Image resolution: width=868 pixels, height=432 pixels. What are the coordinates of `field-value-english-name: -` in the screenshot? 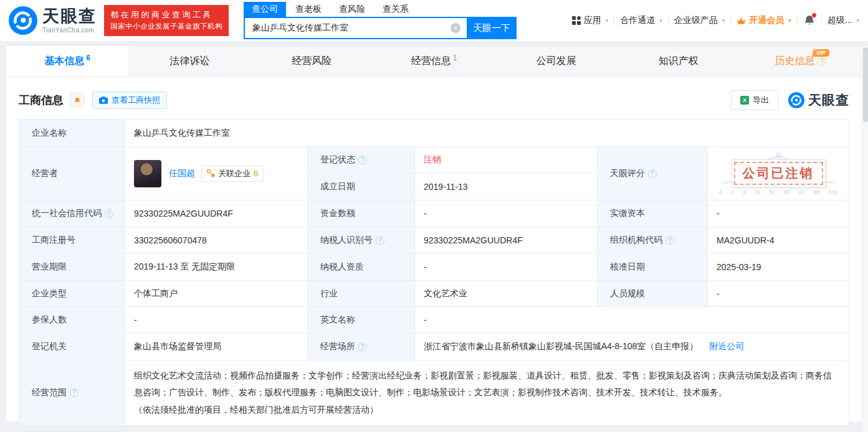 It's located at (632, 320).